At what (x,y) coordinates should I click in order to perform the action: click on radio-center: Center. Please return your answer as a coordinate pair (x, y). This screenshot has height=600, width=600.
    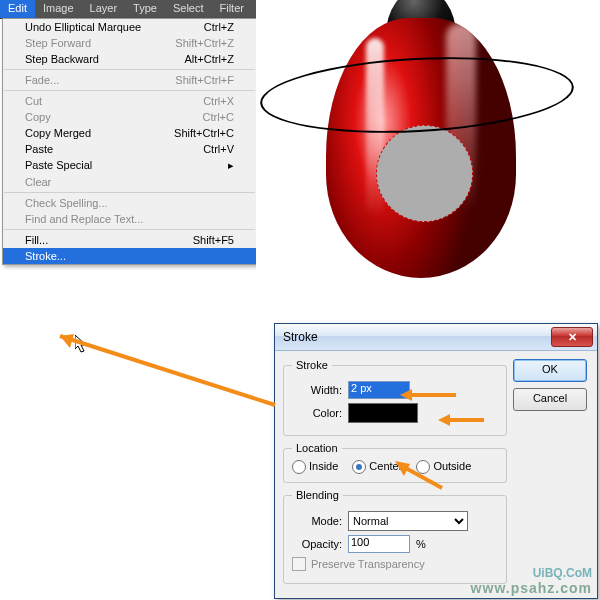
    Looking at the image, I should click on (377, 467).